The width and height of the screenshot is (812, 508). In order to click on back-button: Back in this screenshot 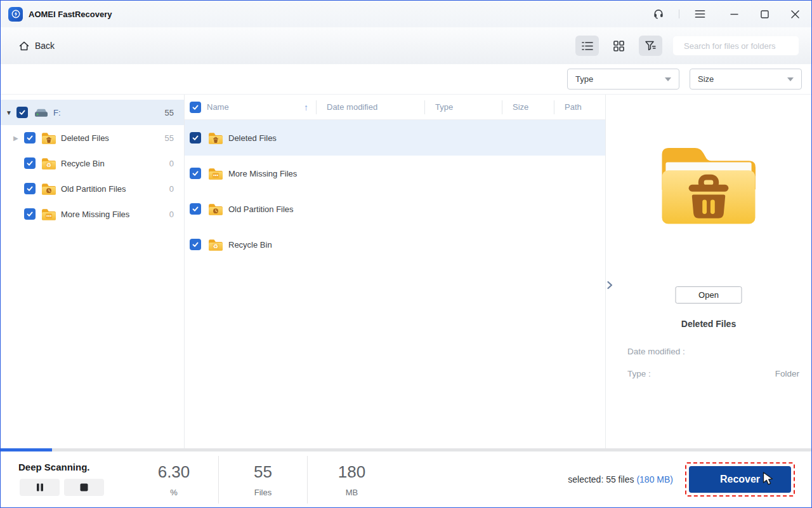, I will do `click(37, 46)`.